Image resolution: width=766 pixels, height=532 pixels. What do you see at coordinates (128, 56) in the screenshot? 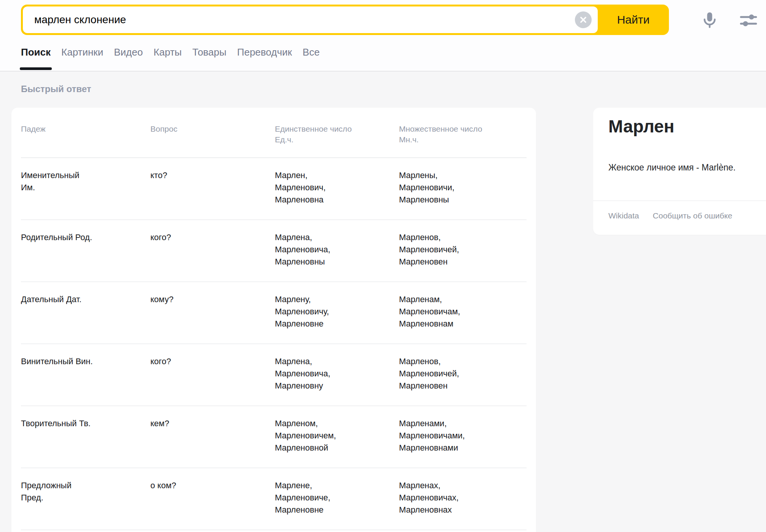
I see `tab-video: Видео` at bounding box center [128, 56].